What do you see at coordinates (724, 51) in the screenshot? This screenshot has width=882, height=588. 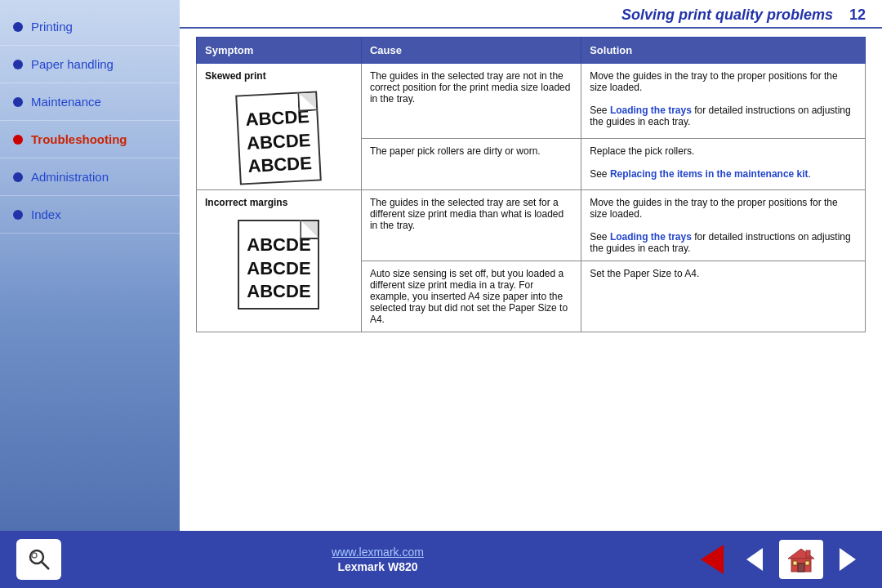 I see `col-solution: Solution` at bounding box center [724, 51].